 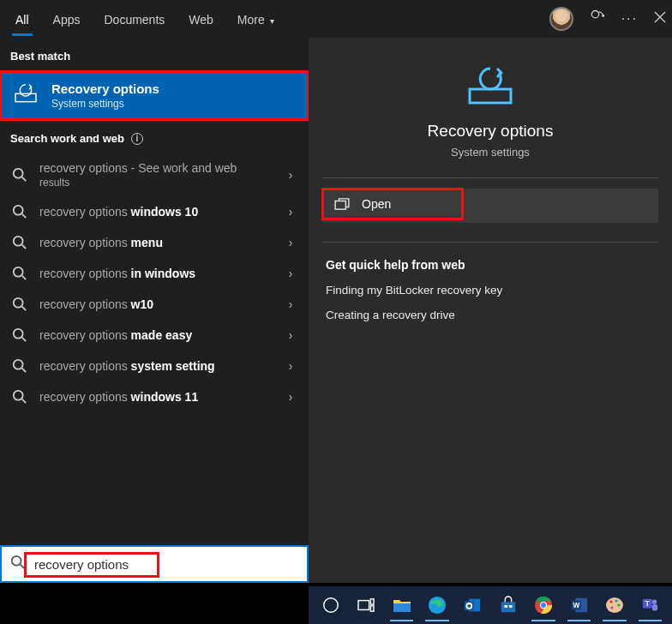 What do you see at coordinates (134, 19) in the screenshot?
I see `tab-documents: Documents` at bounding box center [134, 19].